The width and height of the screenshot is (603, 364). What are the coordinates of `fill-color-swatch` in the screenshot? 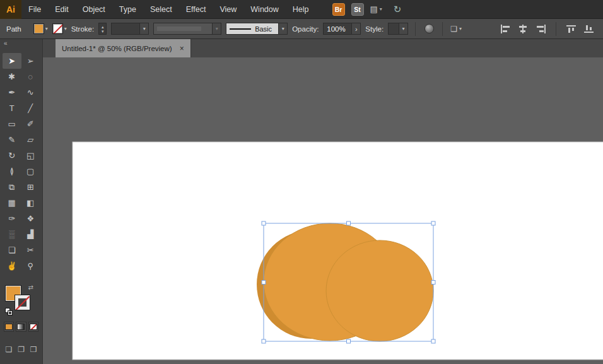 It's located at (39, 29).